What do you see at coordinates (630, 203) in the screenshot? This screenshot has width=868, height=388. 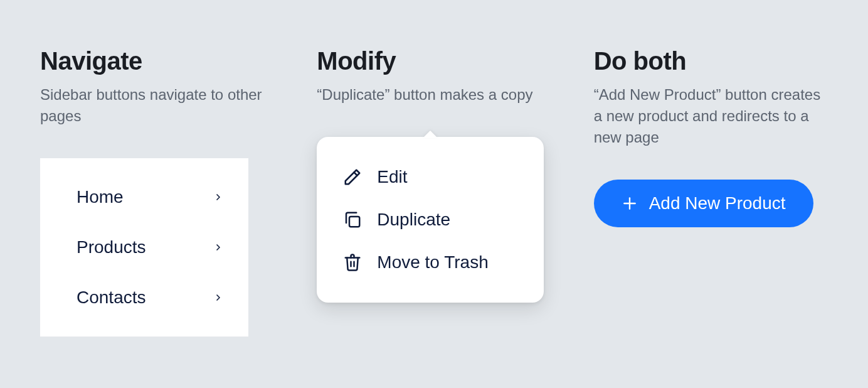 I see `plus-icon` at bounding box center [630, 203].